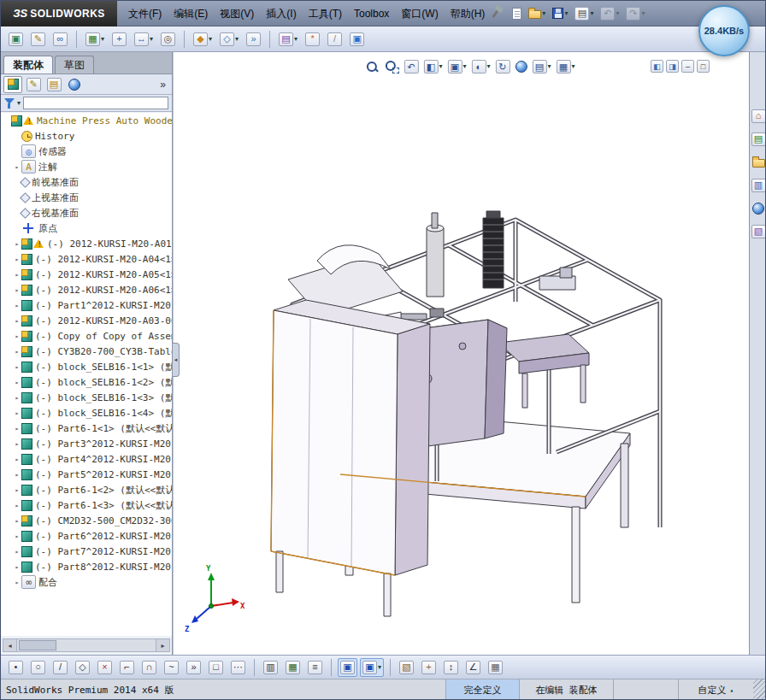 The image size is (766, 700). Describe the element at coordinates (716, 690) in the screenshot. I see `custom-status-dropdown: 自定义 ▴` at that location.